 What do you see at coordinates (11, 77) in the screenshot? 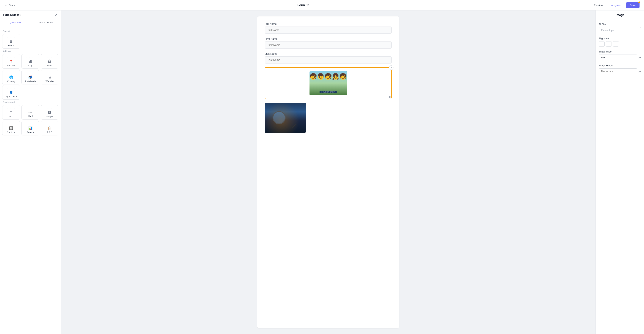
I see `country-icon: 🌐` at bounding box center [11, 77].